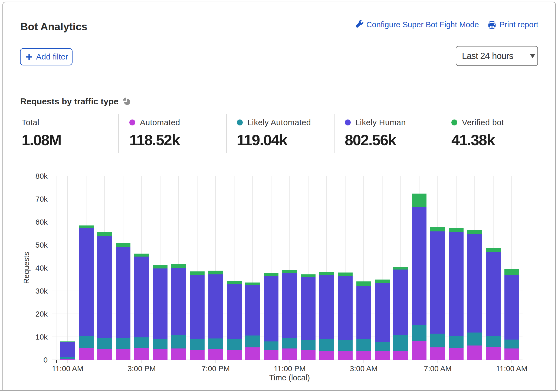 This screenshot has height=392, width=558. Describe the element at coordinates (42, 314) in the screenshot. I see `svg-text: 20k` at that location.